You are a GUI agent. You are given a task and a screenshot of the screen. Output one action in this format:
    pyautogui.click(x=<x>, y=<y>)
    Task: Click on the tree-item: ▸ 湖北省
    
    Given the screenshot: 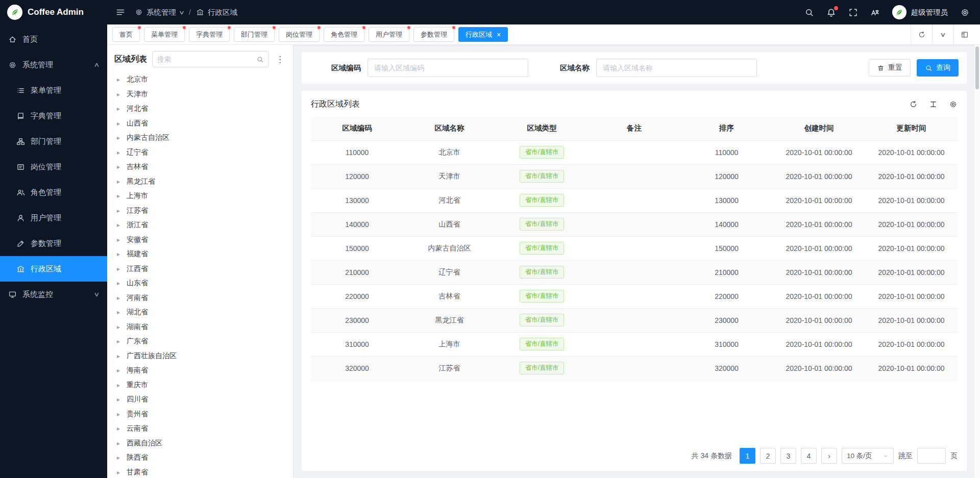 What is the action you would take?
    pyautogui.click(x=200, y=312)
    